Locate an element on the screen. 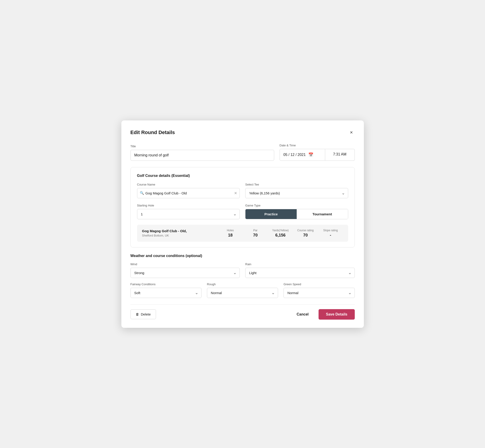 The height and width of the screenshot is (448, 485). rain-field-group: Rain Light ⌄ is located at coordinates (300, 270).